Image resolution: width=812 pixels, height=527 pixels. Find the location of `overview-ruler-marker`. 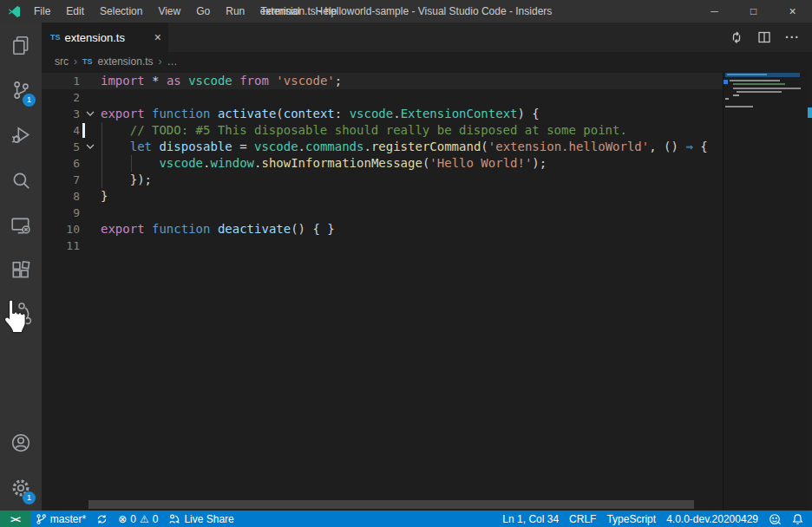

overview-ruler-marker is located at coordinates (810, 113).